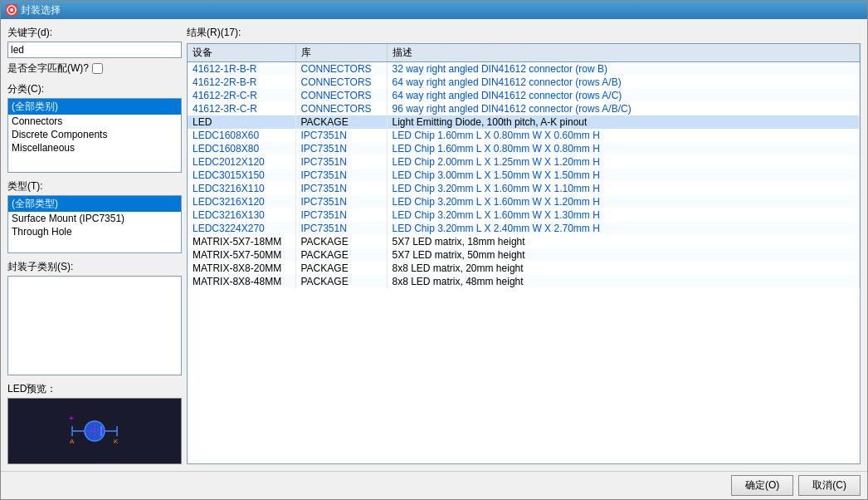 Image resolution: width=868 pixels, height=500 pixels. What do you see at coordinates (762, 485) in the screenshot?
I see `ok-button: 确定(O)` at bounding box center [762, 485].